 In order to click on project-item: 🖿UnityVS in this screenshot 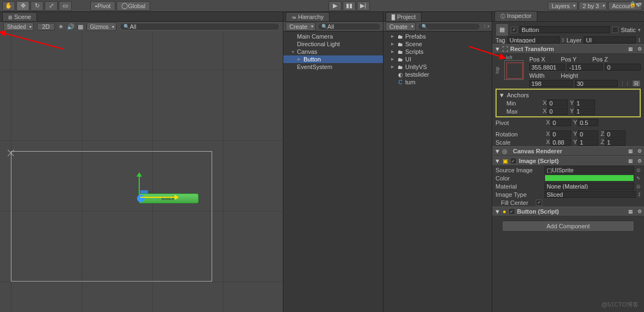, I will do `click(437, 67)`.